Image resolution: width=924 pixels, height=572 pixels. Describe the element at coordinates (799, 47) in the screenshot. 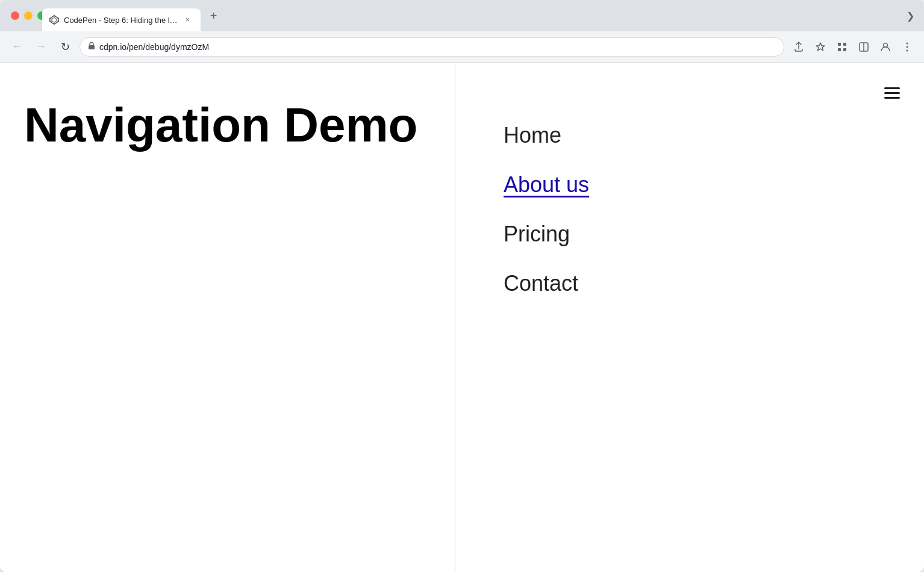

I see `share-button` at that location.